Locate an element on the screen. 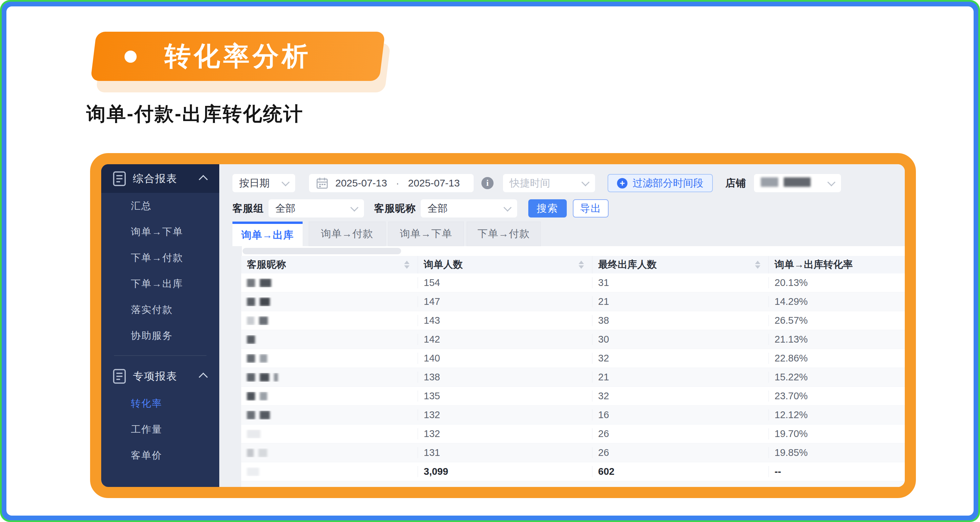 Image resolution: width=980 pixels, height=522 pixels. date-range-picker: 2025-07-13 · 2025-07-13 is located at coordinates (391, 183).